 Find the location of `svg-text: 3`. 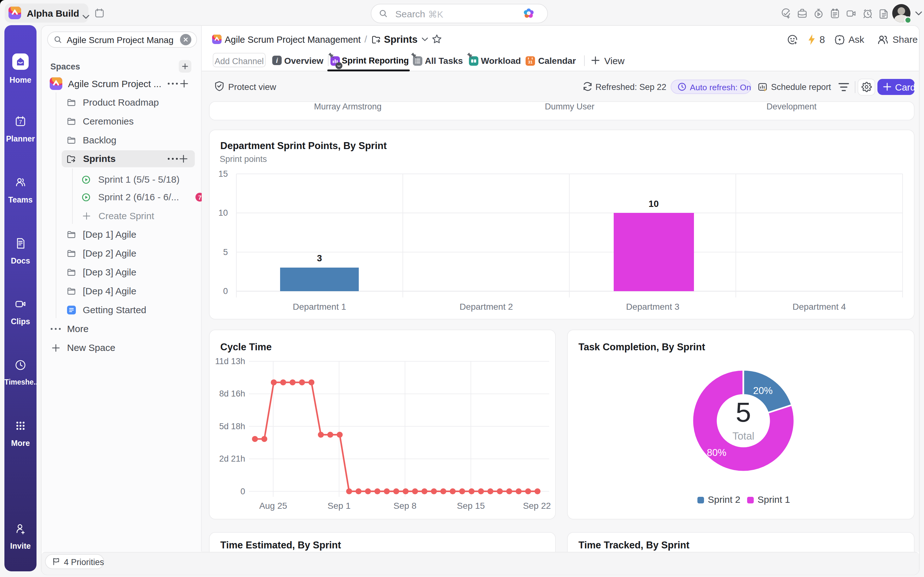

svg-text: 3 is located at coordinates (319, 258).